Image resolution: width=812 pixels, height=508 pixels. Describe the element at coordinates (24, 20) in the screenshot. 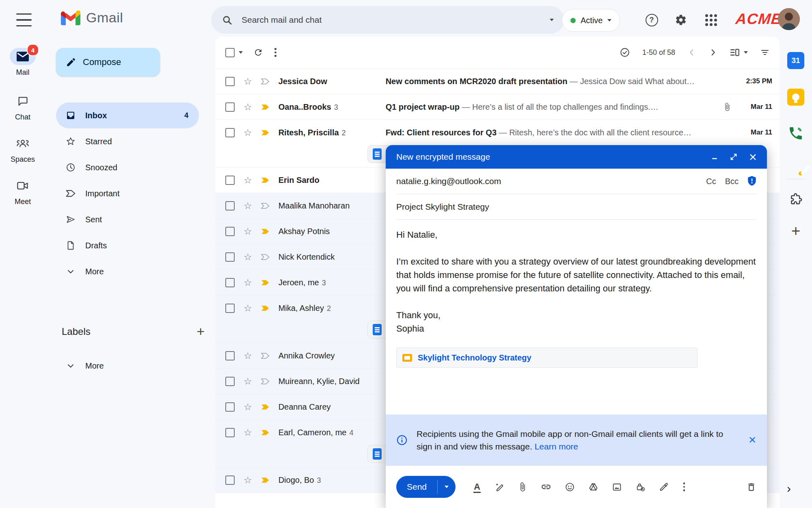

I see `hamburger-menu-icon` at that location.